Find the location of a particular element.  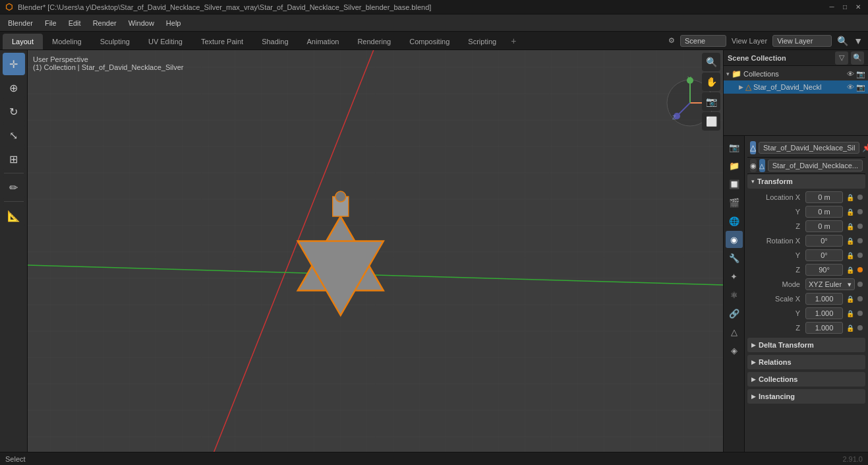

add-workspace-button: + is located at coordinates (513, 41).